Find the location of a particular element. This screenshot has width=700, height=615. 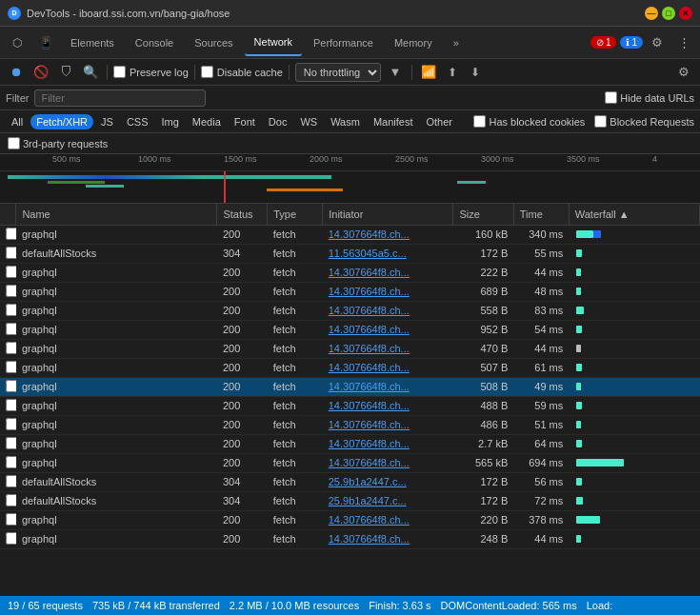

type-img: Img is located at coordinates (170, 122).